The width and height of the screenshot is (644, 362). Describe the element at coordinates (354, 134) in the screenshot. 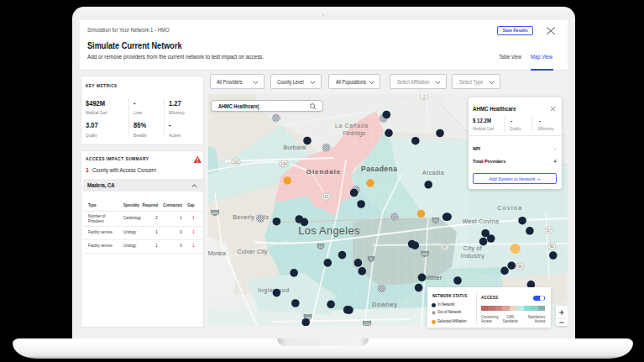

I see `svg-text: Flintridge` at that location.